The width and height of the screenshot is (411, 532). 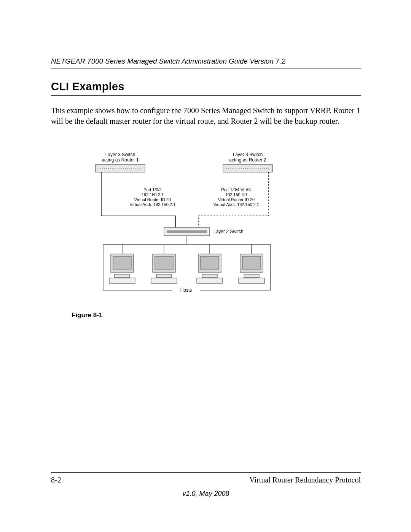 What do you see at coordinates (236, 195) in the screenshot?
I see `port2-l2: 192.150.4.1` at bounding box center [236, 195].